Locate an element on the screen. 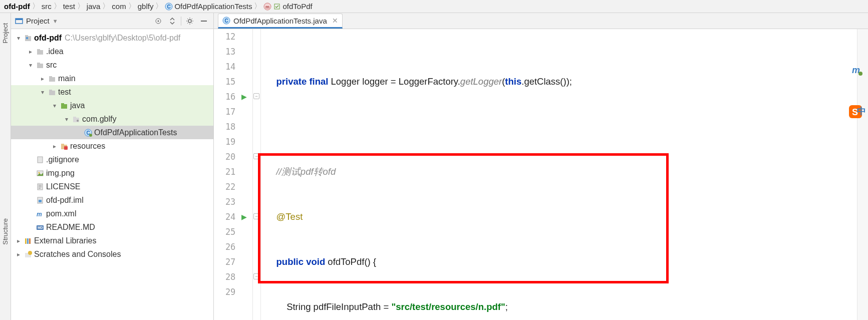 The height and width of the screenshot is (320, 868). maven-icon: m is located at coordinates (40, 214).